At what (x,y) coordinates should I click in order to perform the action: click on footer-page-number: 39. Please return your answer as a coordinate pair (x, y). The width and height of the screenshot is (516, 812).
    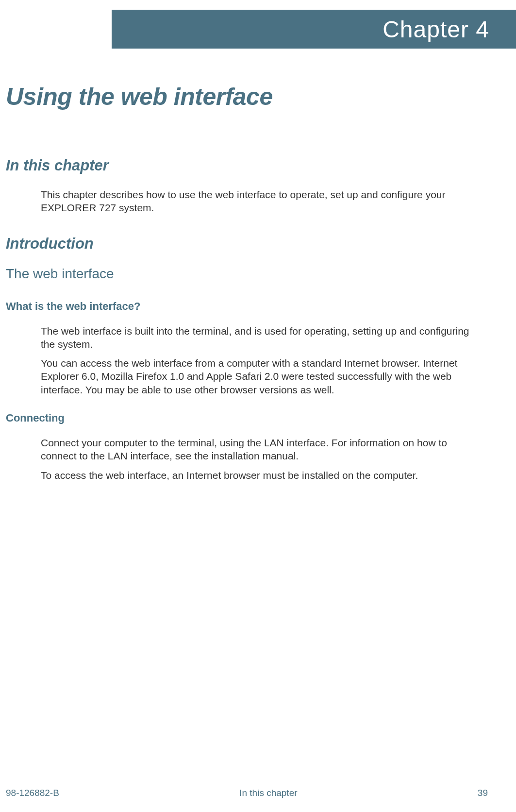
    Looking at the image, I should click on (483, 793).